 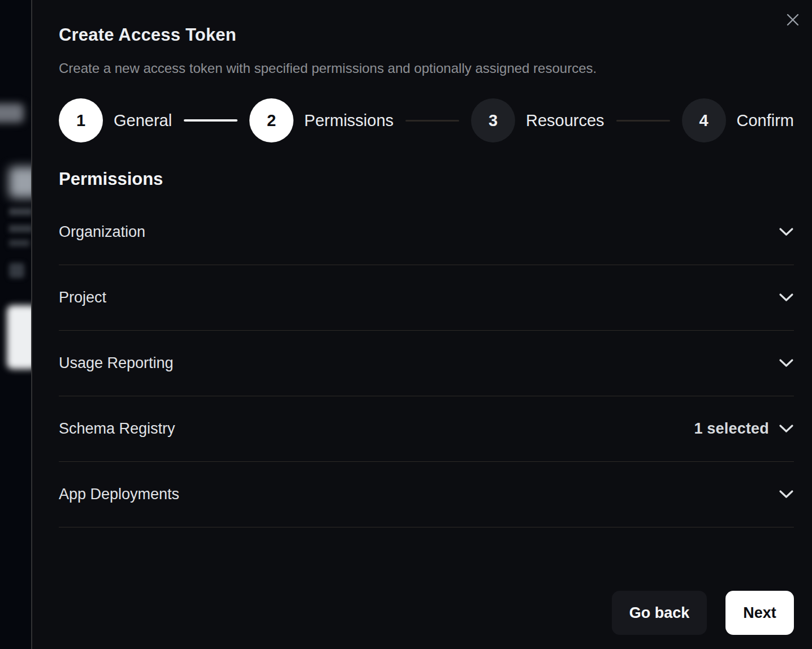 What do you see at coordinates (349, 121) in the screenshot?
I see `step-label: Permissions` at bounding box center [349, 121].